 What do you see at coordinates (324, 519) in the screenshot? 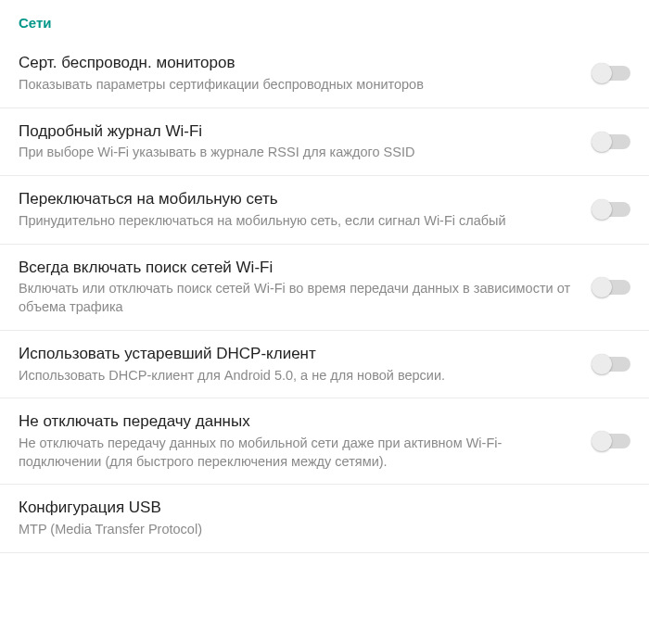
I see `setting-usb-configuration: Конфигурация USB MTP (Media Transfer Pro…` at bounding box center [324, 519].